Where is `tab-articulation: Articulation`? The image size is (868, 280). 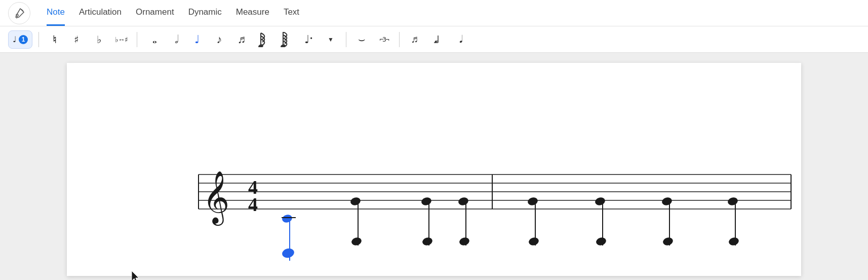 tab-articulation: Articulation is located at coordinates (100, 13).